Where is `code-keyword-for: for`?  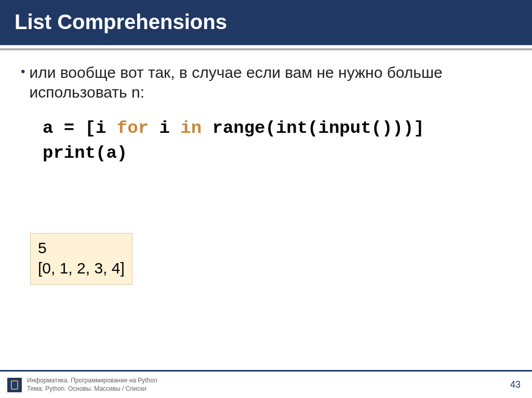
code-keyword-for: for is located at coordinates (133, 128).